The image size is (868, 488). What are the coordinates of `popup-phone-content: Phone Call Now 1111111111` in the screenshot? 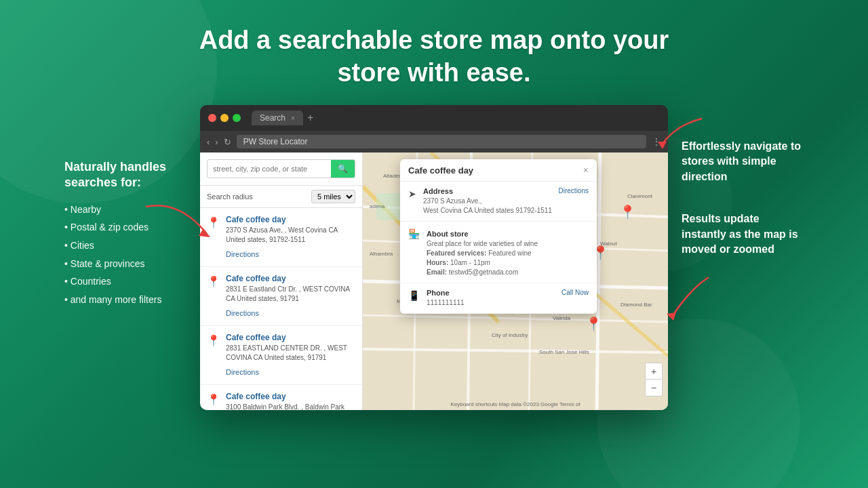 It's located at (507, 298).